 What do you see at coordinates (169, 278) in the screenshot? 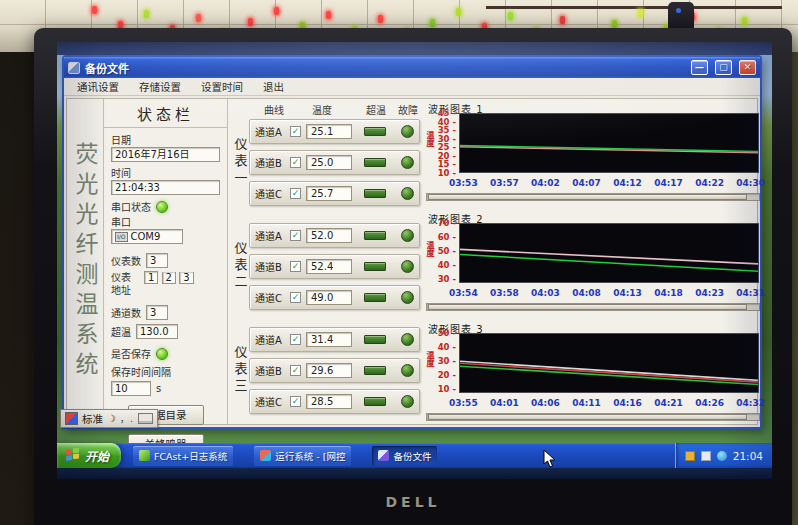
I see `address-cell: 2` at bounding box center [169, 278].